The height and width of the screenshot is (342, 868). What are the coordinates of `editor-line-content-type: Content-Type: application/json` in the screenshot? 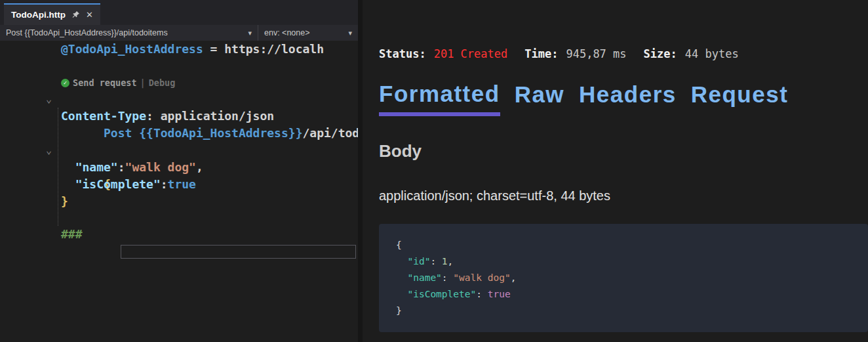 It's located at (179, 116).